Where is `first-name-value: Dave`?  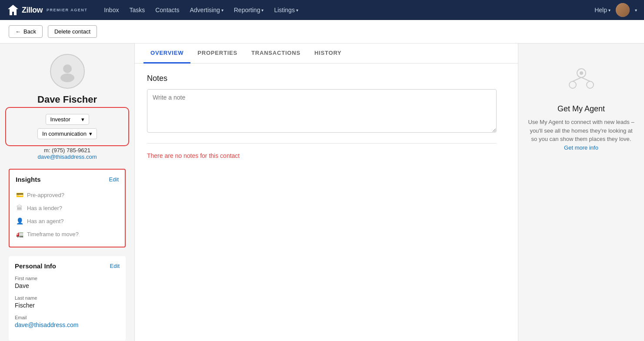 first-name-value: Dave is located at coordinates (67, 286).